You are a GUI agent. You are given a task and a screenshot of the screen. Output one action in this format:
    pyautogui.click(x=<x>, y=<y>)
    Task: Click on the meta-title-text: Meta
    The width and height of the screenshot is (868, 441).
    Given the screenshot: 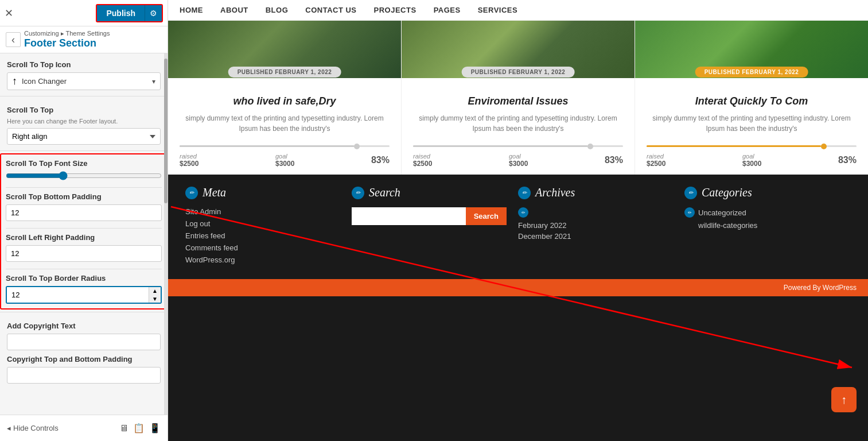 What is the action you would take?
    pyautogui.click(x=215, y=193)
    